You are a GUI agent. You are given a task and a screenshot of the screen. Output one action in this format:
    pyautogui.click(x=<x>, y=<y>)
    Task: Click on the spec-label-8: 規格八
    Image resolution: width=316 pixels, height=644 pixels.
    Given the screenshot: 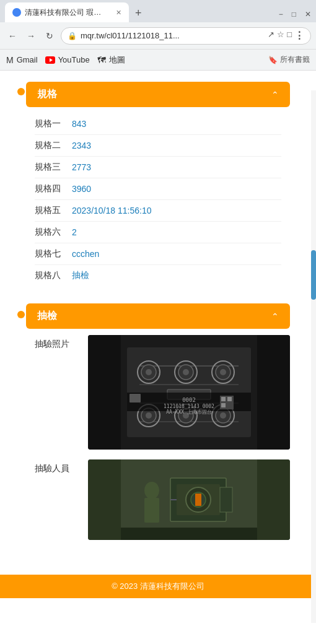 What is the action you would take?
    pyautogui.click(x=53, y=276)
    